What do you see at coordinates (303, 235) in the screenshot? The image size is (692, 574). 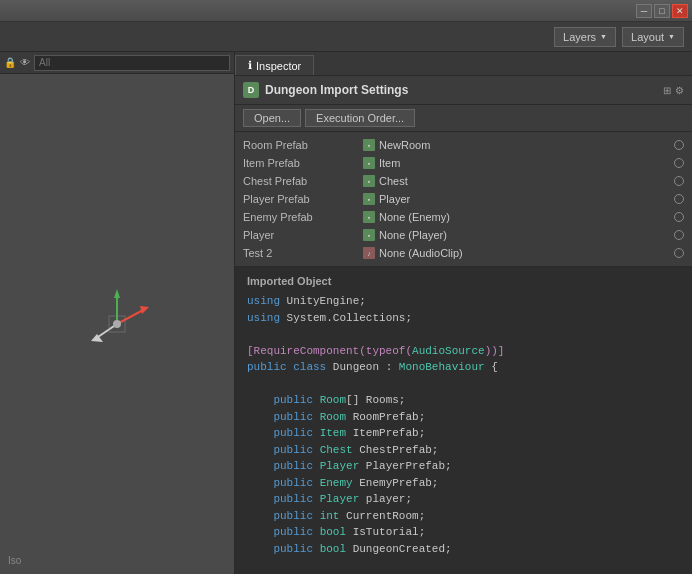 I see `field-label: Player` at bounding box center [303, 235].